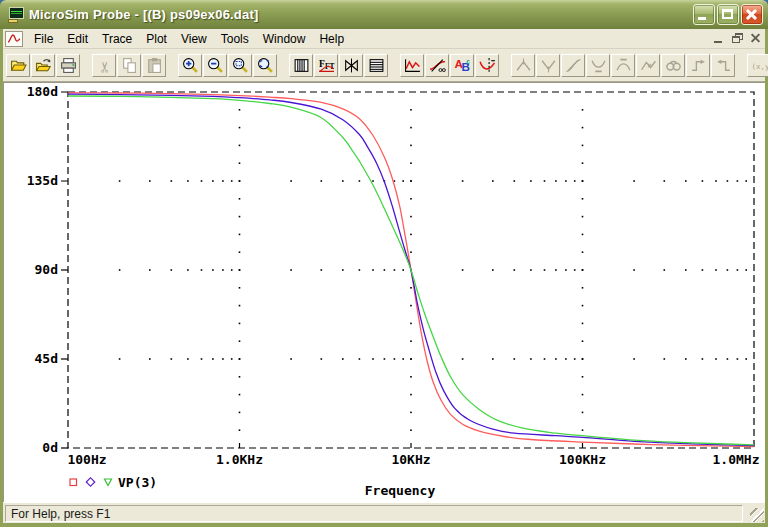  I want to click on open-file-button, so click(18, 66).